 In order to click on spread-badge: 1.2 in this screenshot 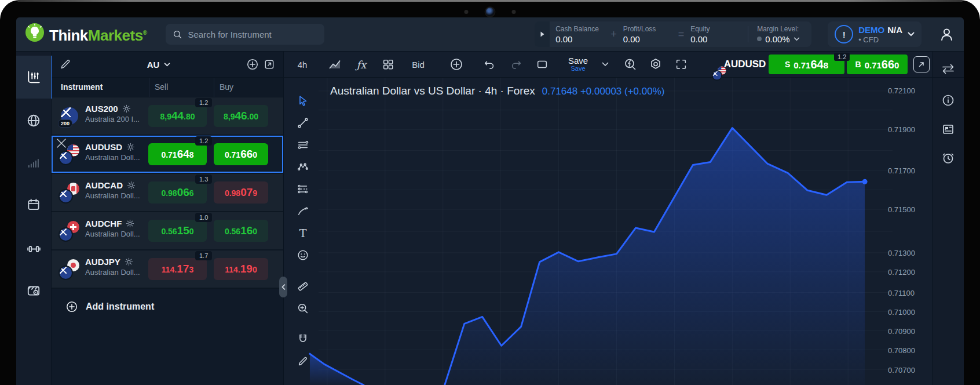, I will do `click(204, 141)`.